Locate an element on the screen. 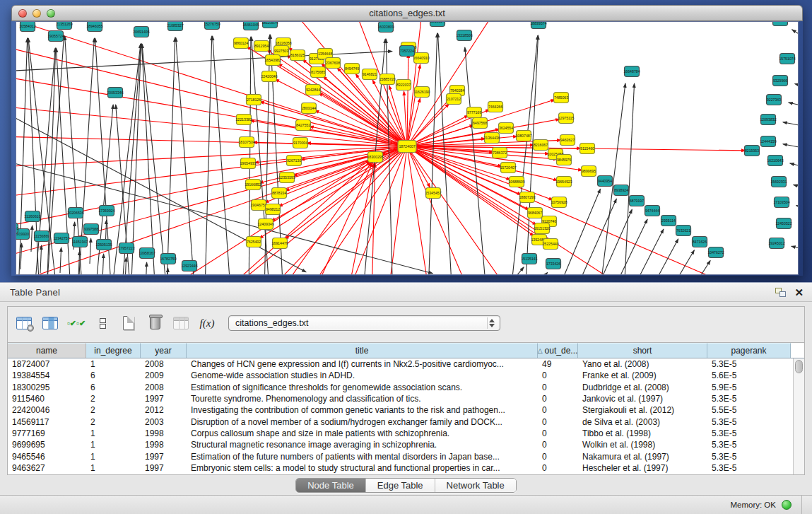 This screenshot has height=514, width=812. table-cell: Estimation of the future numbers of pati… is located at coordinates (362, 457).